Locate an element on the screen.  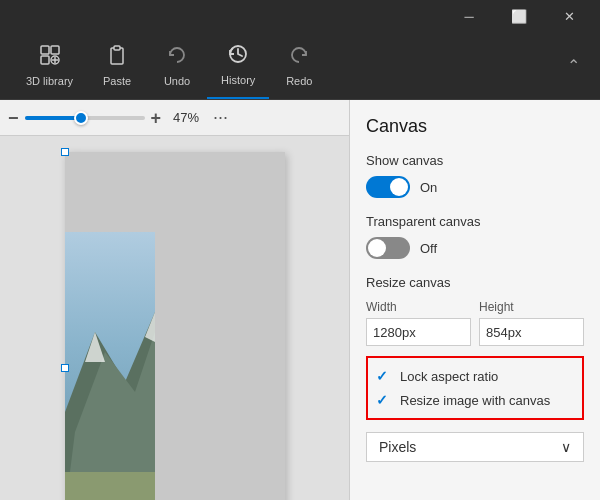
undo-icon is located at coordinates (177, 58).